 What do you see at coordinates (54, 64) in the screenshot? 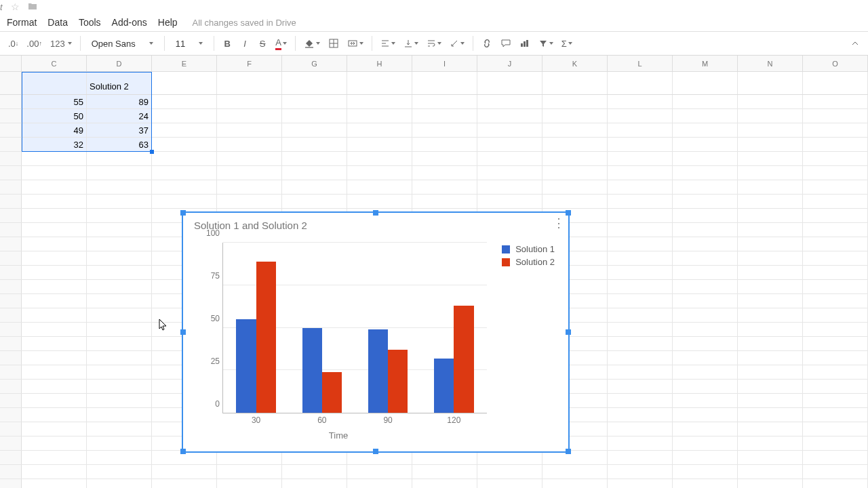
I see `column-header: C` at bounding box center [54, 64].